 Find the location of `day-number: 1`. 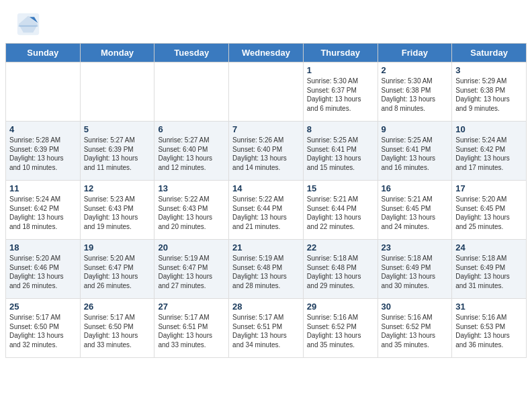

day-number: 1 is located at coordinates (341, 70).